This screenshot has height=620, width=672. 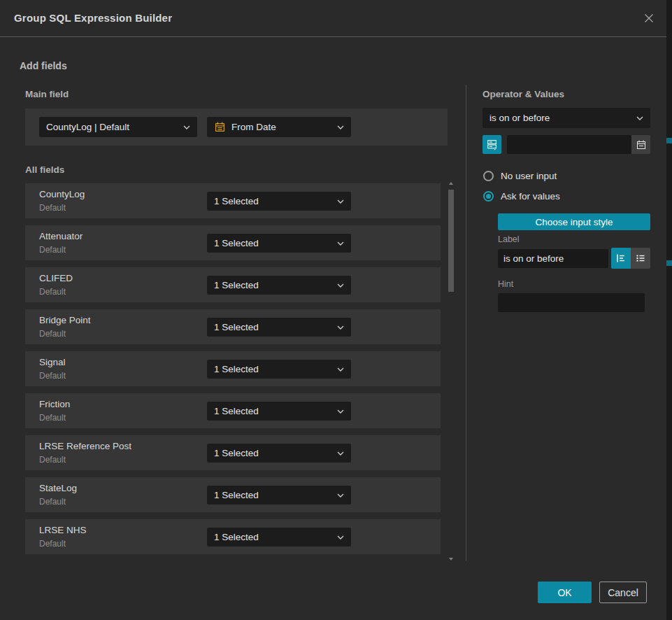 I want to click on main-date-field-select: From Date, so click(x=279, y=127).